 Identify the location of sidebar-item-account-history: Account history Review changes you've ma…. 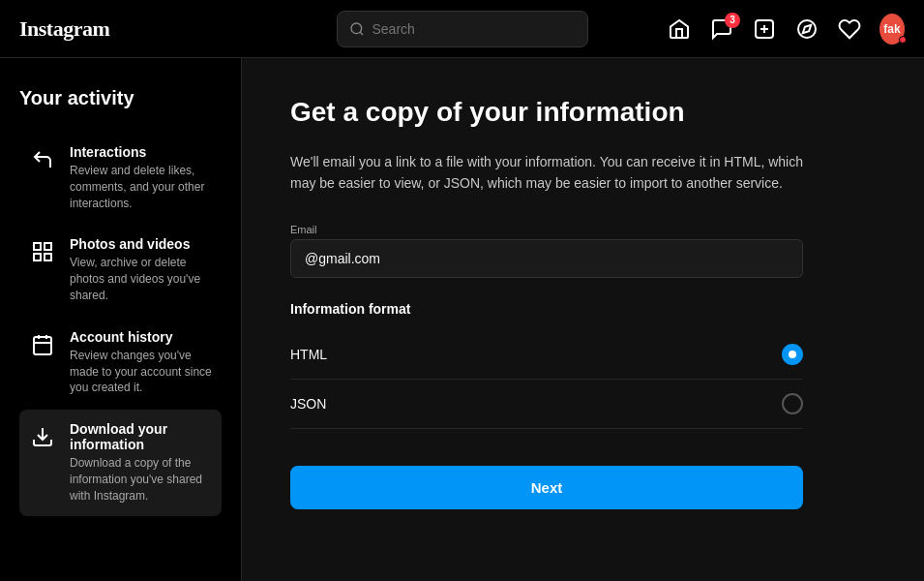
(120, 362).